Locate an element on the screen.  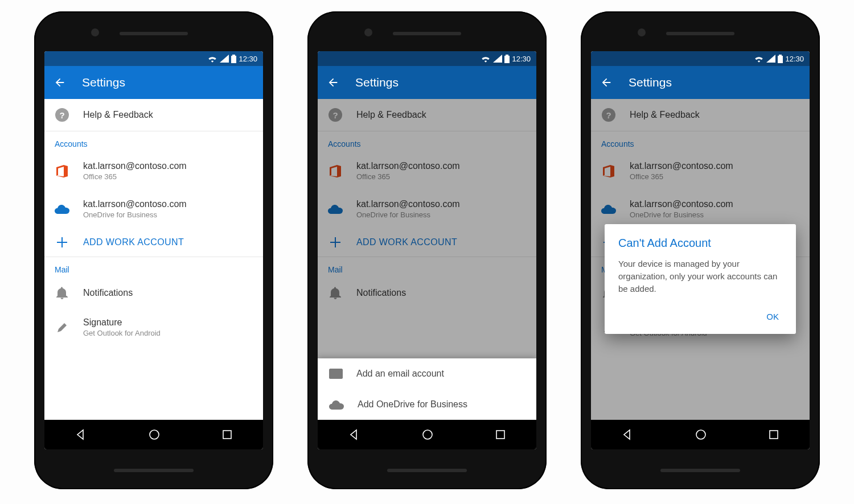
add-account-bottom-sheet: Add an email account Add OneDrive for Bu… is located at coordinates (427, 389).